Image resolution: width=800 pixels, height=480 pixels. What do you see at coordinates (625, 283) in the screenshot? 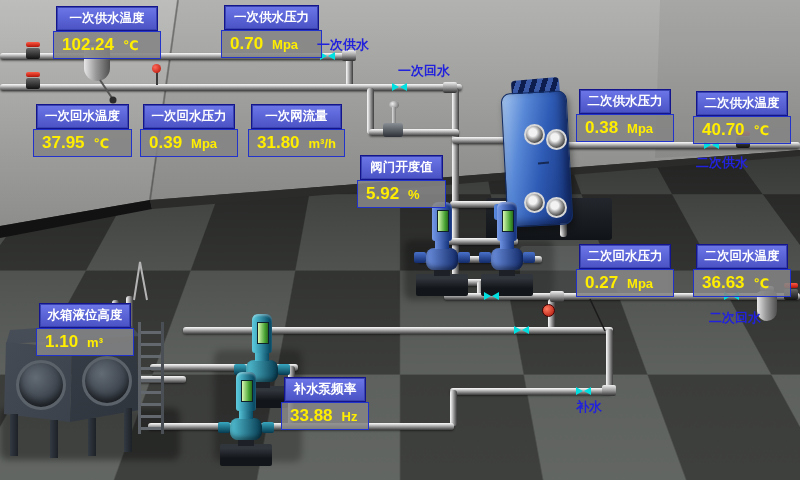
I see `tag-value-box: 0.27 Mpa` at bounding box center [625, 283].